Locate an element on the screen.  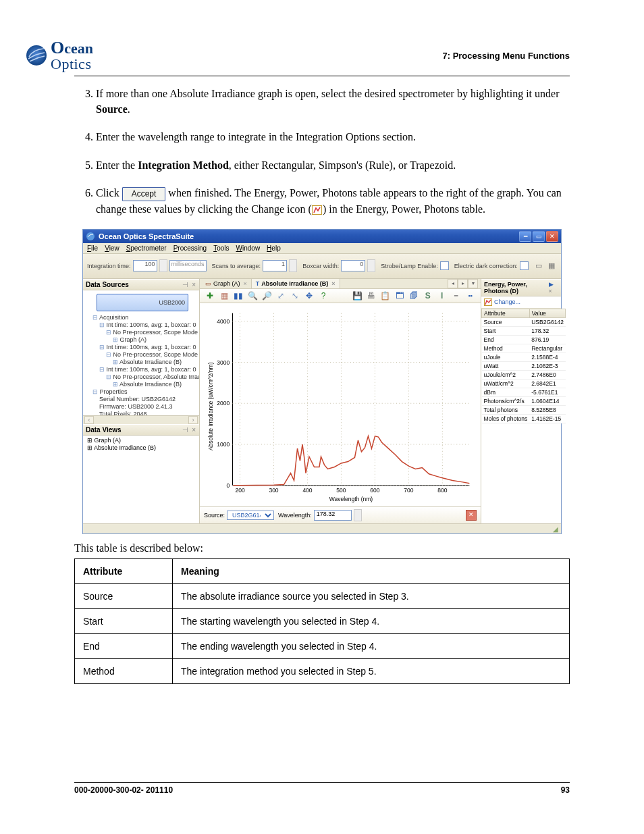
zoom-reset-icon: ⤢ is located at coordinates (281, 296).